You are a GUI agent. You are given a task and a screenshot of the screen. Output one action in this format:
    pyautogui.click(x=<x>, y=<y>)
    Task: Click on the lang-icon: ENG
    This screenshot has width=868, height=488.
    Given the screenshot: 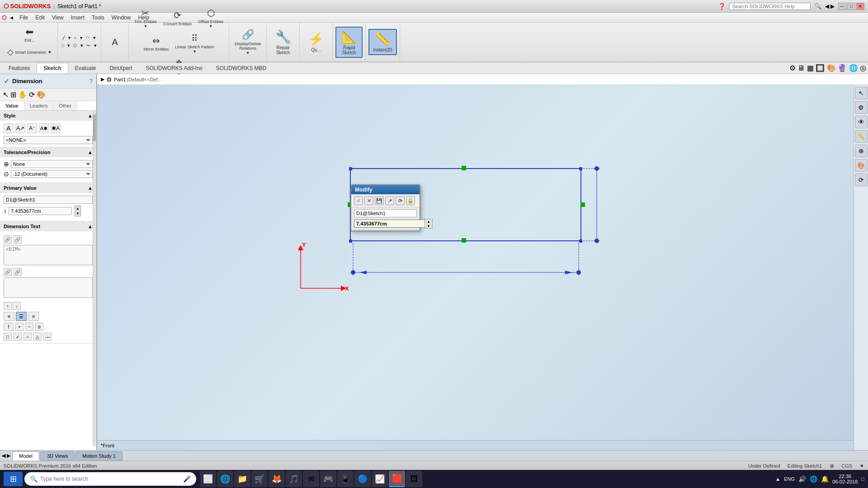 What is the action you would take?
    pyautogui.click(x=789, y=479)
    